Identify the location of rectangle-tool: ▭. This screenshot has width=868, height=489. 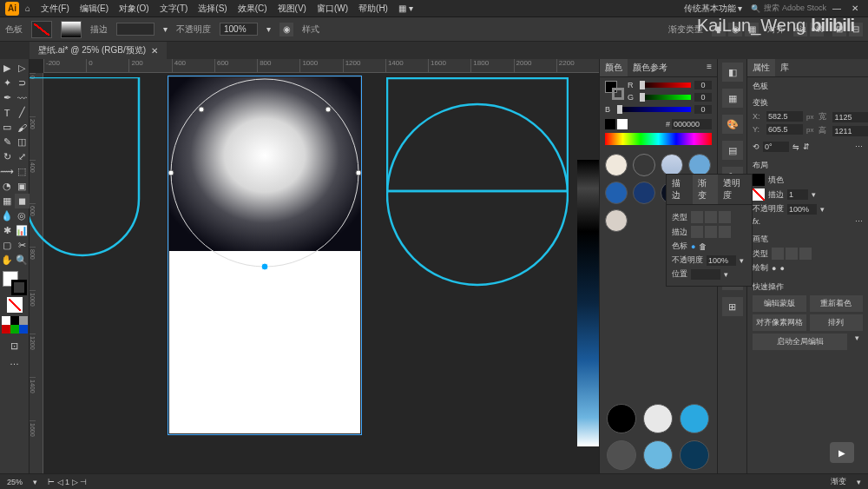
(7, 127).